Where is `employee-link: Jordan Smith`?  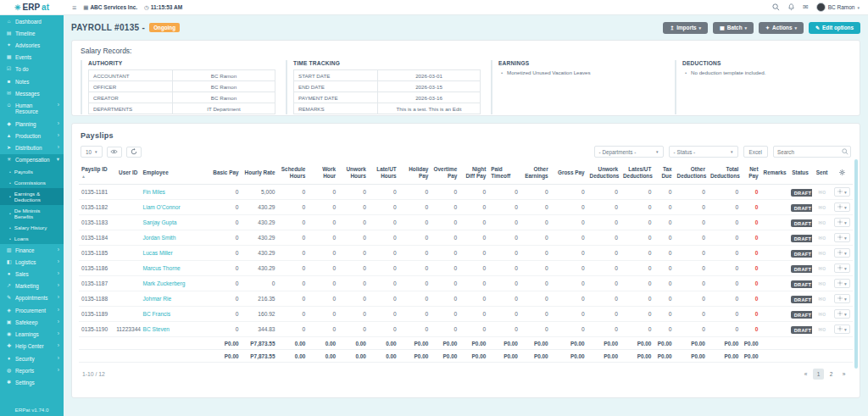 employee-link: Jordan Smith is located at coordinates (159, 237).